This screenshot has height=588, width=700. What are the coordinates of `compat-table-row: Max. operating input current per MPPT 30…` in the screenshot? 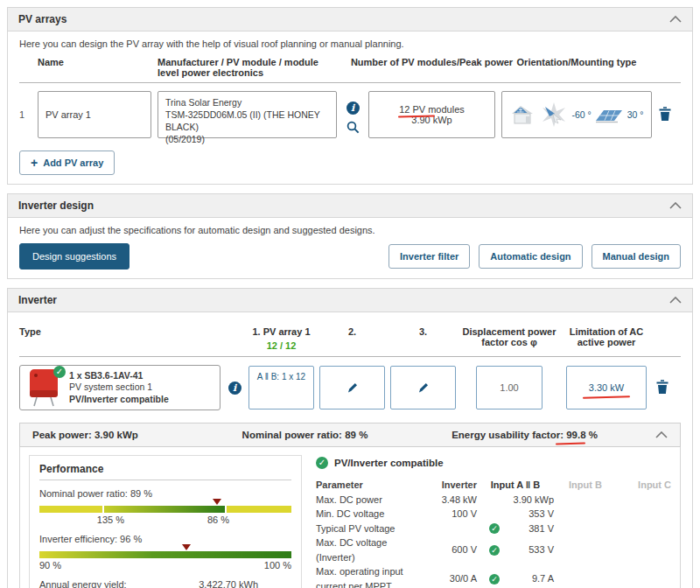 It's located at (494, 576).